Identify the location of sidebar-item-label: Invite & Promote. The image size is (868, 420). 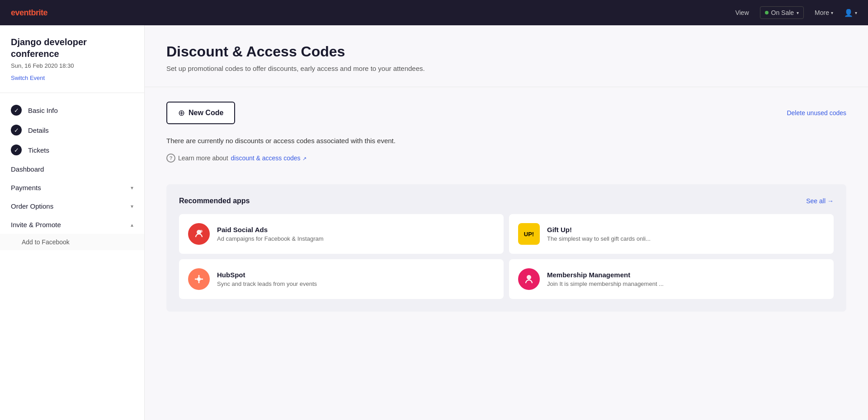
(36, 225).